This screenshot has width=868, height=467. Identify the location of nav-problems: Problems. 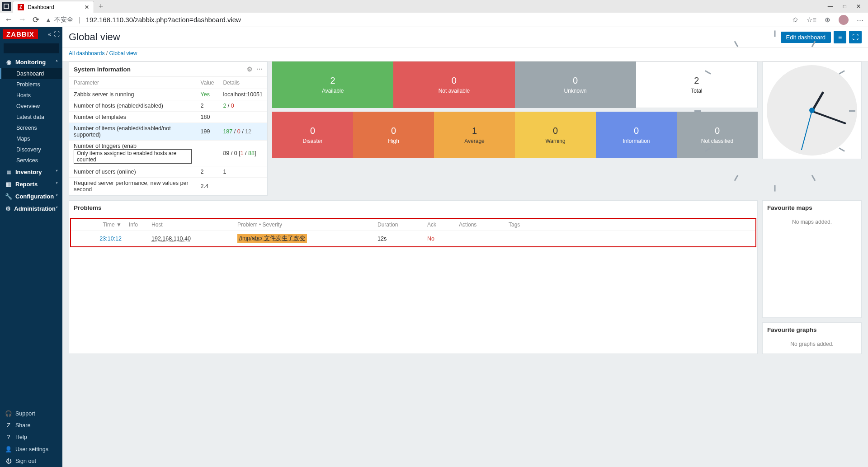
(31, 85).